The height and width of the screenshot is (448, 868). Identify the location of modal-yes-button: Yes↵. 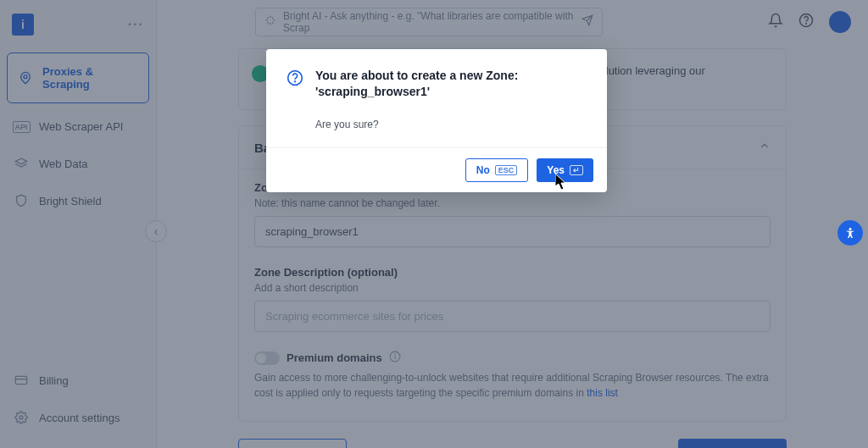
(565, 170).